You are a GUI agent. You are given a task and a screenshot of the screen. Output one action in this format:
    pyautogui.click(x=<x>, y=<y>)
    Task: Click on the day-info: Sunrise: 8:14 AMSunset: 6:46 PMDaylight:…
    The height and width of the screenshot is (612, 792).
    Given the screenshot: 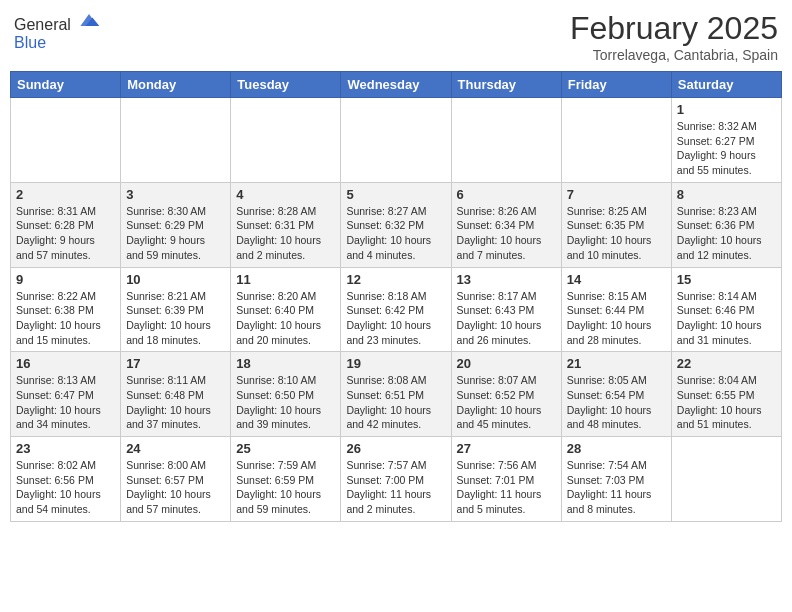 What is the action you would take?
    pyautogui.click(x=726, y=318)
    